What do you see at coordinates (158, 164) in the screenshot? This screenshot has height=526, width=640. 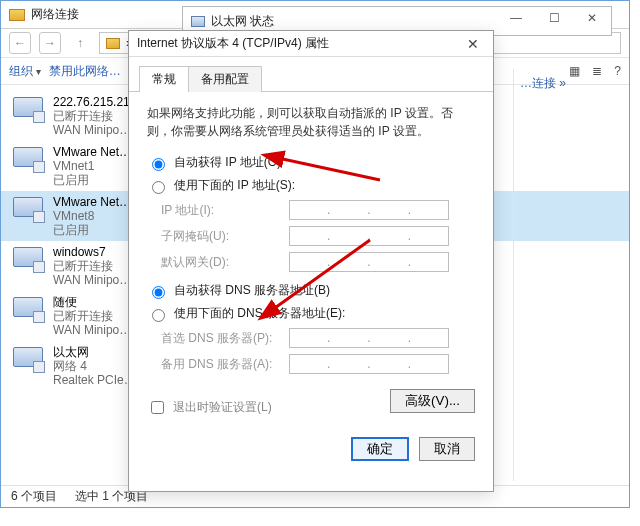 I see `radio-auto-ip-input` at bounding box center [158, 164].